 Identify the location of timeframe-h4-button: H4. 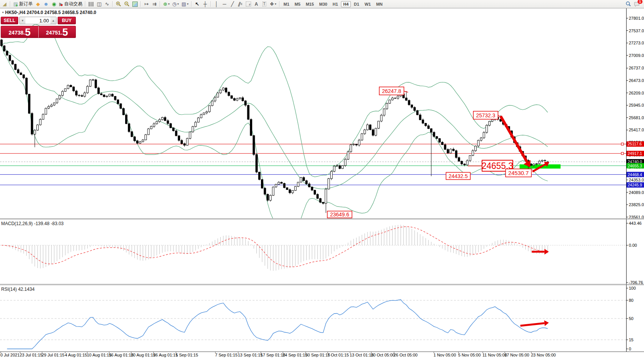
(346, 4).